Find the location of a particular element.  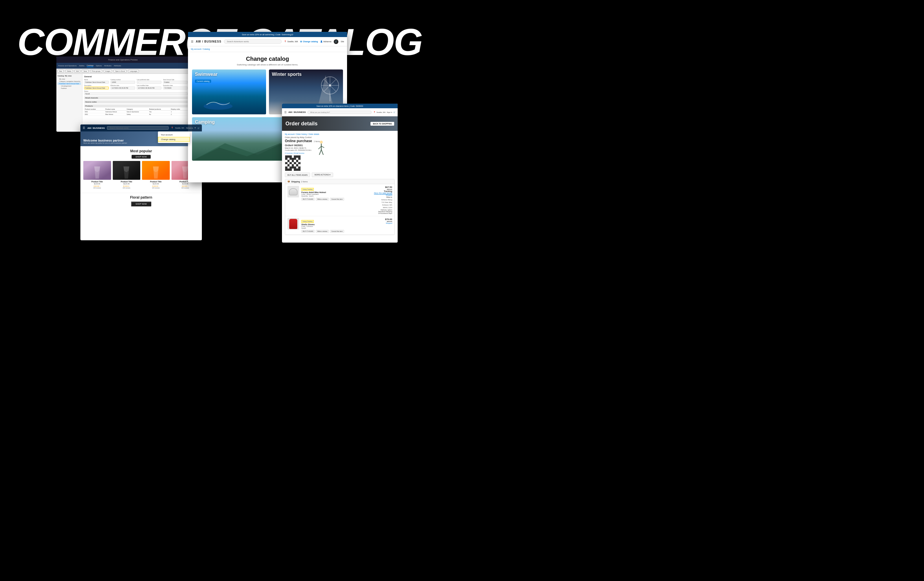

order-invoices: 2 Invoices | Email invoice is located at coordinates (340, 153).